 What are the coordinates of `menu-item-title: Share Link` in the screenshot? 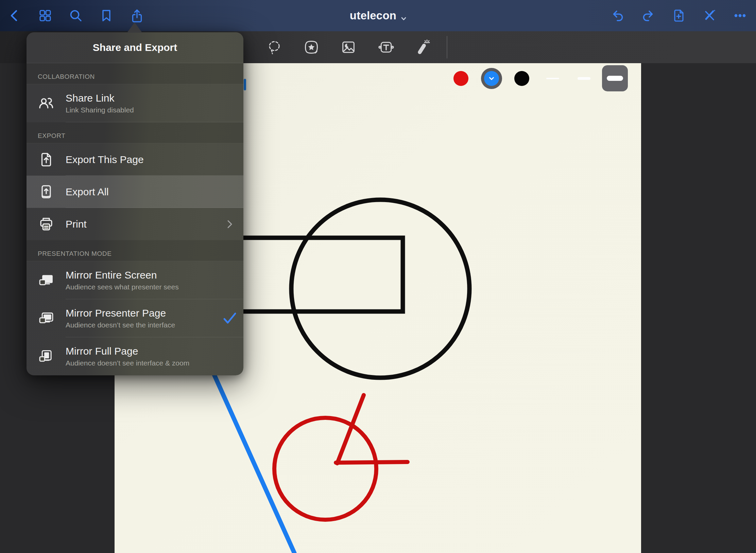 It's located at (141, 98).